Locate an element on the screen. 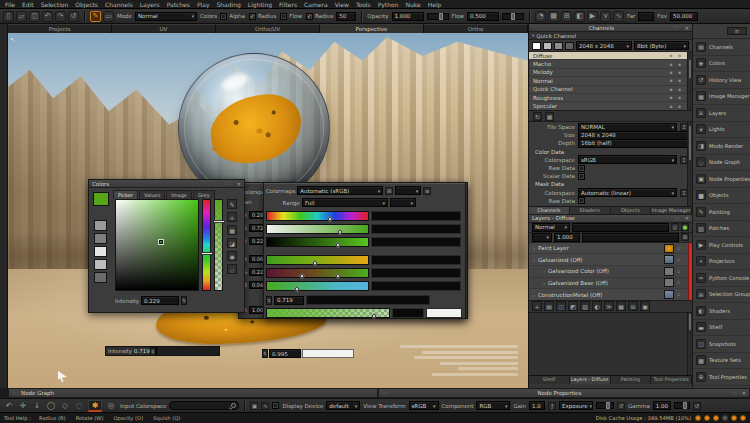  hue-handle is located at coordinates (207, 254).